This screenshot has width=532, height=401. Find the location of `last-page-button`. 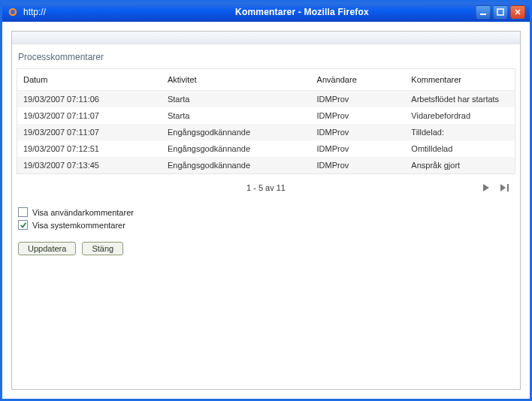

last-page-button is located at coordinates (506, 188).